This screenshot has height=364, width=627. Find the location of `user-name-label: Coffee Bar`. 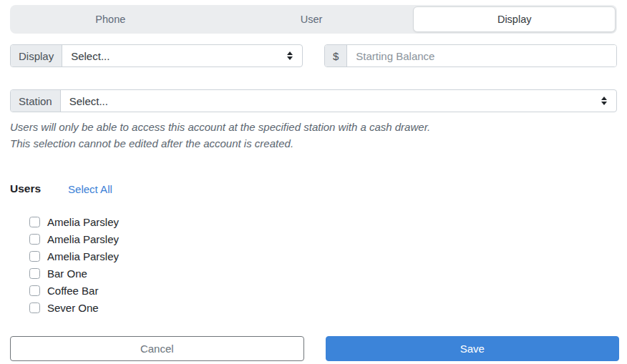

user-name-label: Coffee Bar is located at coordinates (73, 290).